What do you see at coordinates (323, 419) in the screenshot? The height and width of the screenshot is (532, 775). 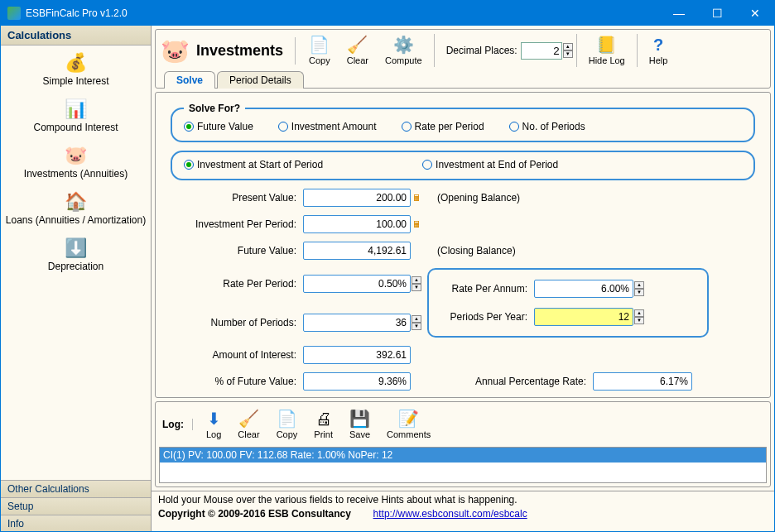 I see `printer-icon: 🖨` at bounding box center [323, 419].